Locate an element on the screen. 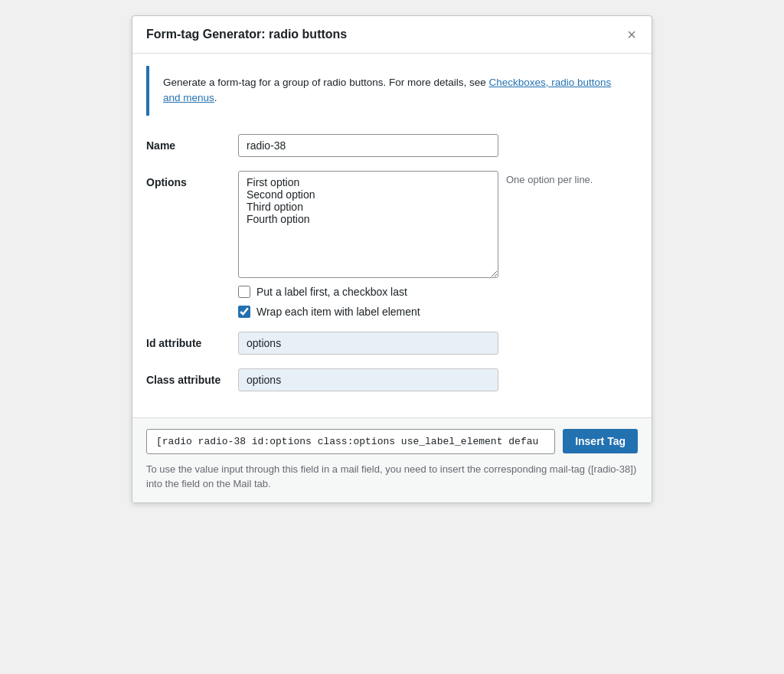 This screenshot has width=784, height=674. tag-row: Insert Tag is located at coordinates (392, 441).